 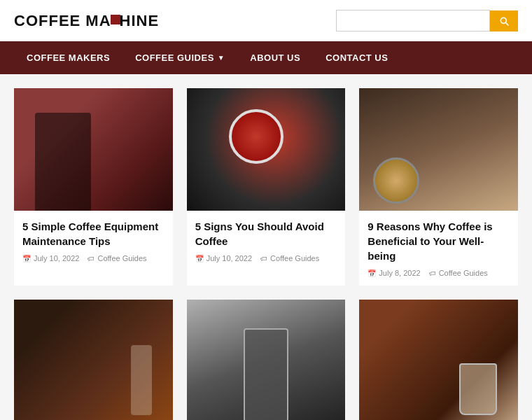 I want to click on nav-contact-us: CONTACT US, so click(x=357, y=57).